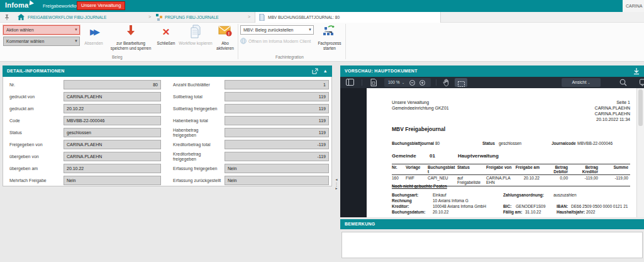 Image resolution: width=644 pixels, height=262 pixels. Describe the element at coordinates (277, 121) in the screenshot. I see `field-value: 119` at that location.